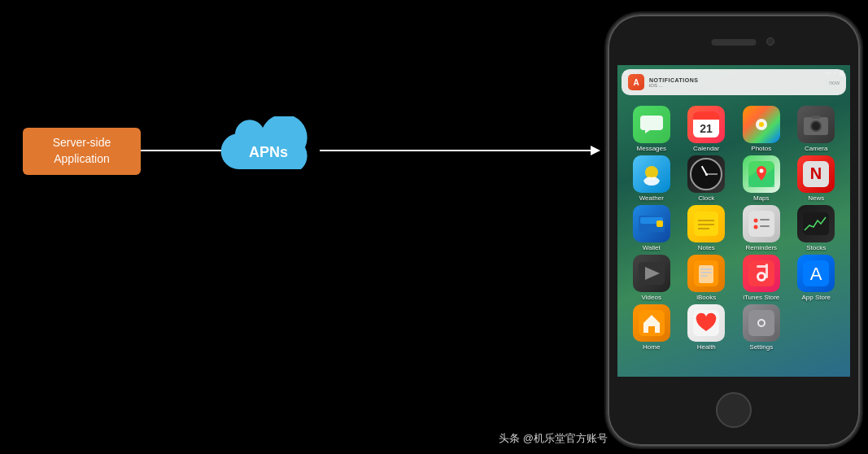 Image resolution: width=868 pixels, height=454 pixels. What do you see at coordinates (737, 80) in the screenshot?
I see `notification-title: NOTIFICATIONS` at bounding box center [737, 80].